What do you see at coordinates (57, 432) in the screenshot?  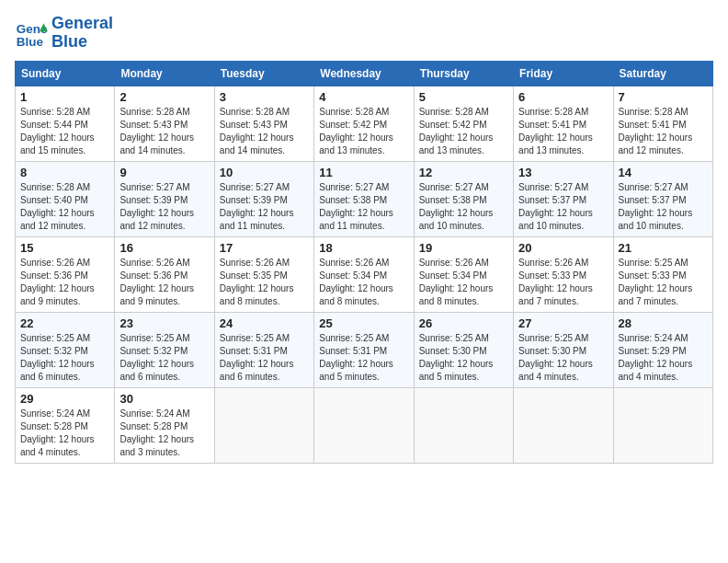 I see `day-detail: Sunrise: 5:24 AMSunset: 5:28 PMDaylight:…` at bounding box center [57, 432].